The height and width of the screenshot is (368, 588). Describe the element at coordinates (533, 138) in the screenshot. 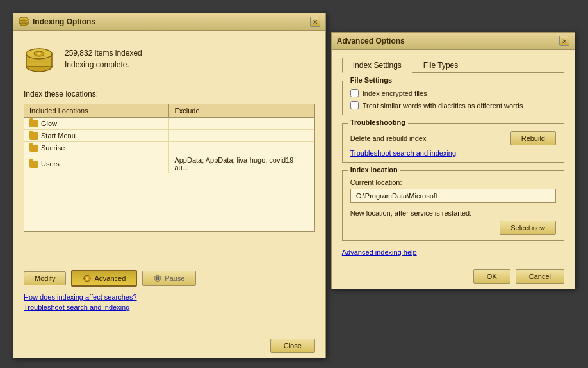

I see `rebuild-button: Rebuild` at that location.